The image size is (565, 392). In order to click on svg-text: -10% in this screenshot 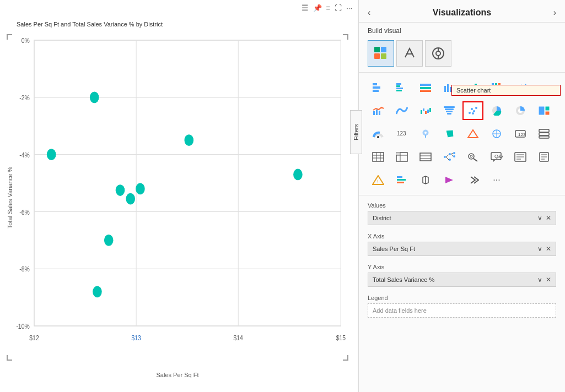, I will do `click(23, 326)`.